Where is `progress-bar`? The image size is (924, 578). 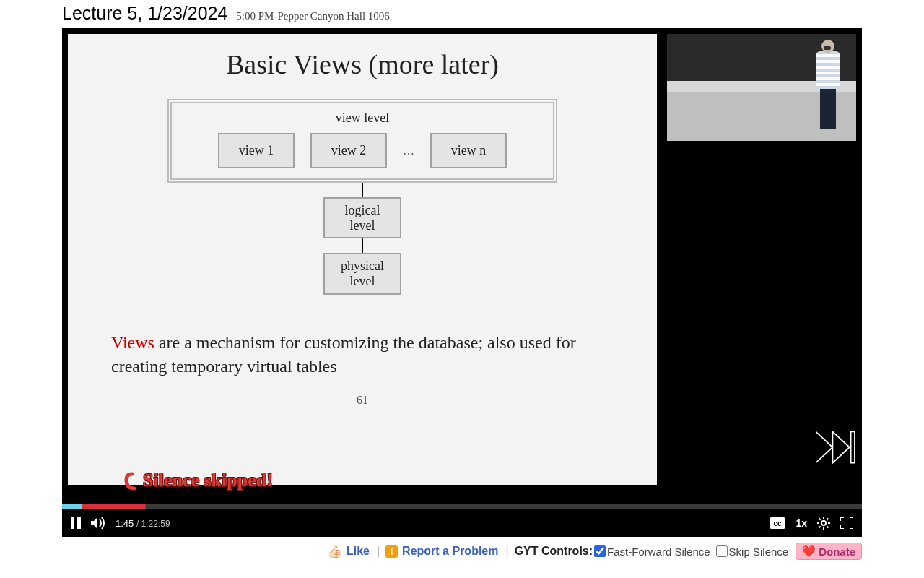
progress-bar is located at coordinates (462, 506).